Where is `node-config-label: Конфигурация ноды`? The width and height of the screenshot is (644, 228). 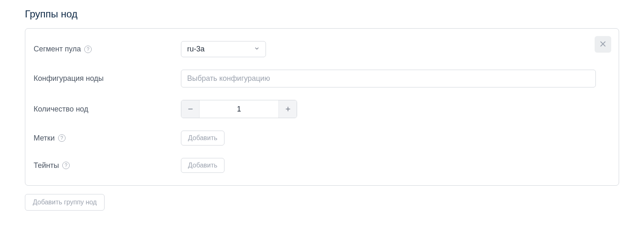 node-config-label: Конфигурация ноды is located at coordinates (107, 79).